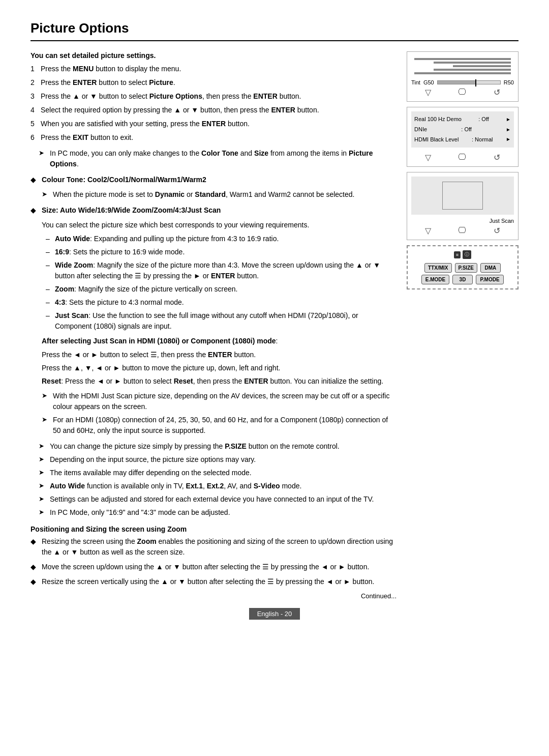 This screenshot has width=549, height=756. I want to click on tint-panel: Tint G50 R50 ▽ 🖵 ↺, so click(463, 76).